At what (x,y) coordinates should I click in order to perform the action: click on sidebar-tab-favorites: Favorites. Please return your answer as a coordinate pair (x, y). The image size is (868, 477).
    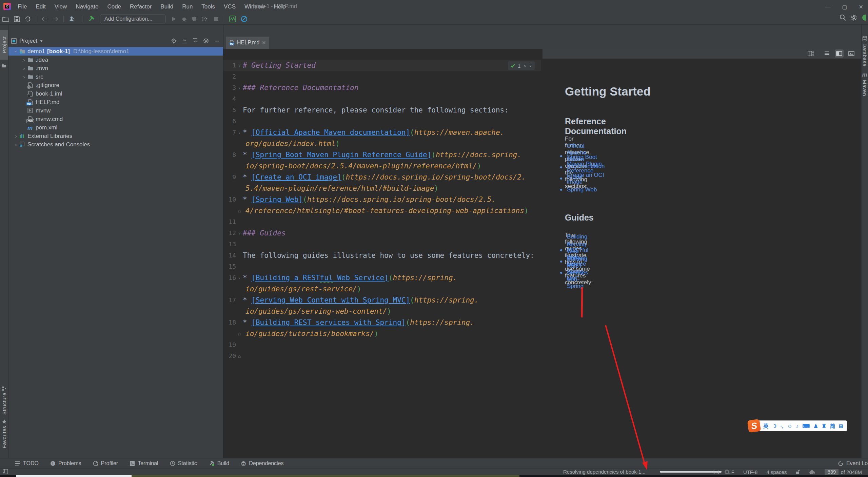
    Looking at the image, I should click on (4, 434).